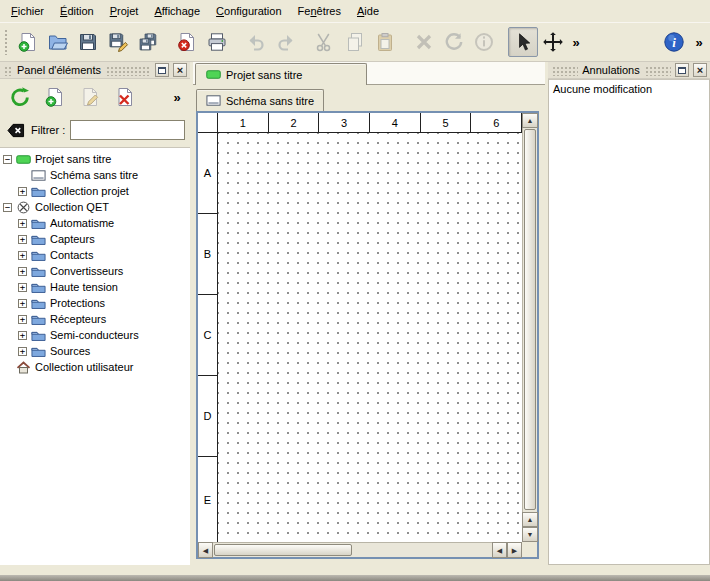 Image resolution: width=710 pixels, height=581 pixels. Describe the element at coordinates (95, 191) in the screenshot. I see `tree-item-collection-projet: +Collection projet` at that location.